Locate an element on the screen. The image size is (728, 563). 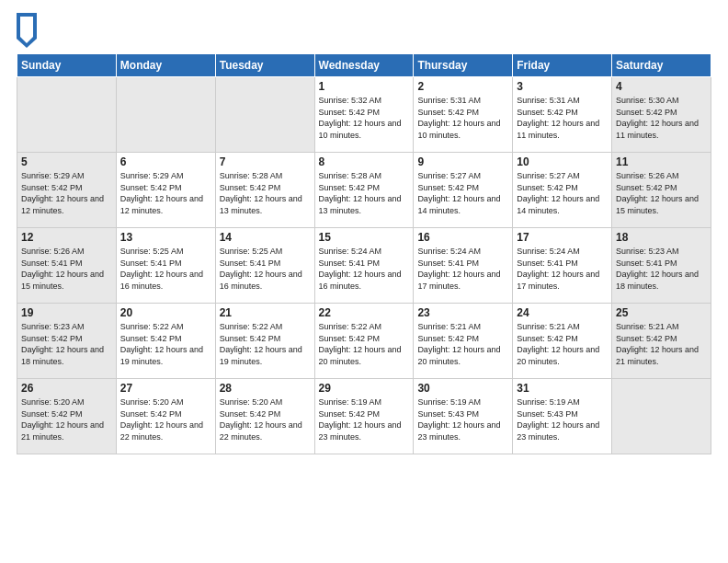
weekday-header-row: SundayMondayTuesdayWednesdayThursdayFrid… is located at coordinates (364, 66).